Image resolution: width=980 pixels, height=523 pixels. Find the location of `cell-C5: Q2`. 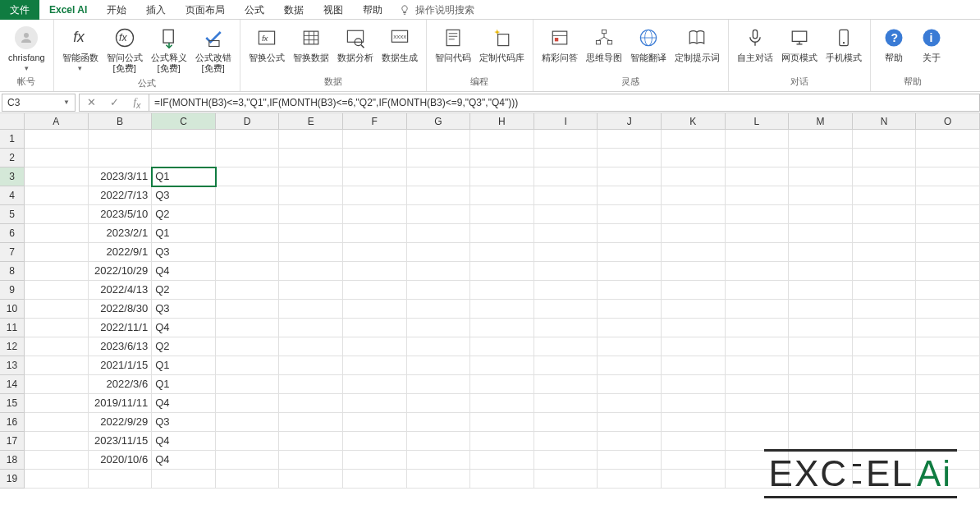

cell-C5: Q2 is located at coordinates (184, 215).